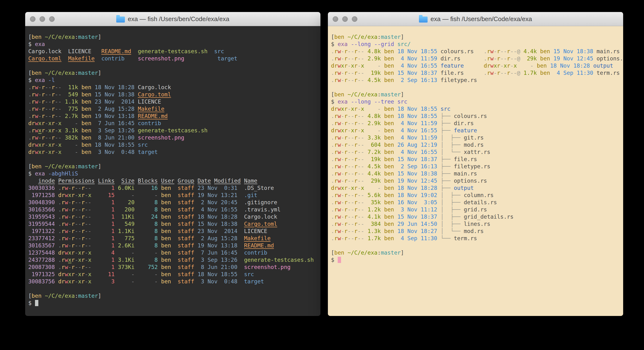 The width and height of the screenshot is (644, 350). What do you see at coordinates (174, 109) in the screenshot?
I see `terminal-line: .rw-r--r-- 775 ben 2 Aug 15:28 Makefile` at bounding box center [174, 109].